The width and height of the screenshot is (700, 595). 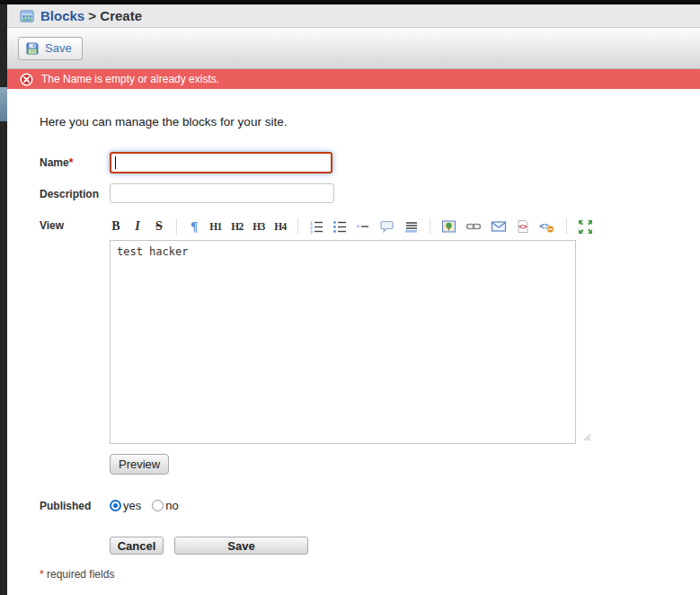 What do you see at coordinates (75, 163) in the screenshot?
I see `name-label: Name*` at bounding box center [75, 163].